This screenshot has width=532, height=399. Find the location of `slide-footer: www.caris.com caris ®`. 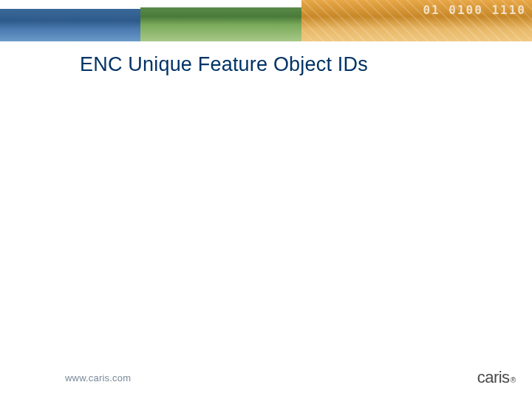

slide-footer: www.caris.com caris ® is located at coordinates (266, 378).